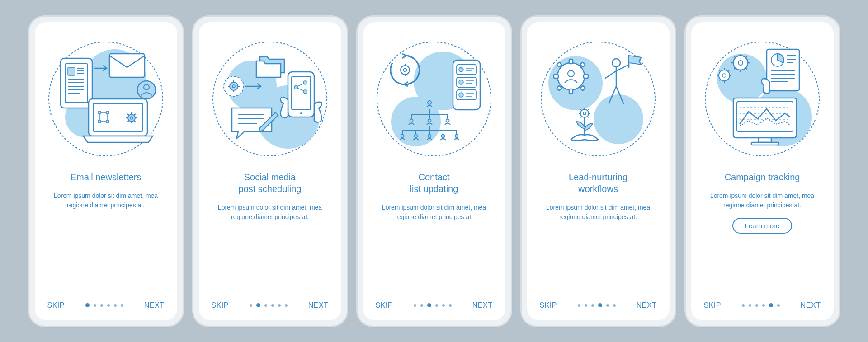  What do you see at coordinates (762, 171) in the screenshot?
I see `onboarding-screen: Campaign tracking Lorem ipsum dolor sit …` at bounding box center [762, 171].